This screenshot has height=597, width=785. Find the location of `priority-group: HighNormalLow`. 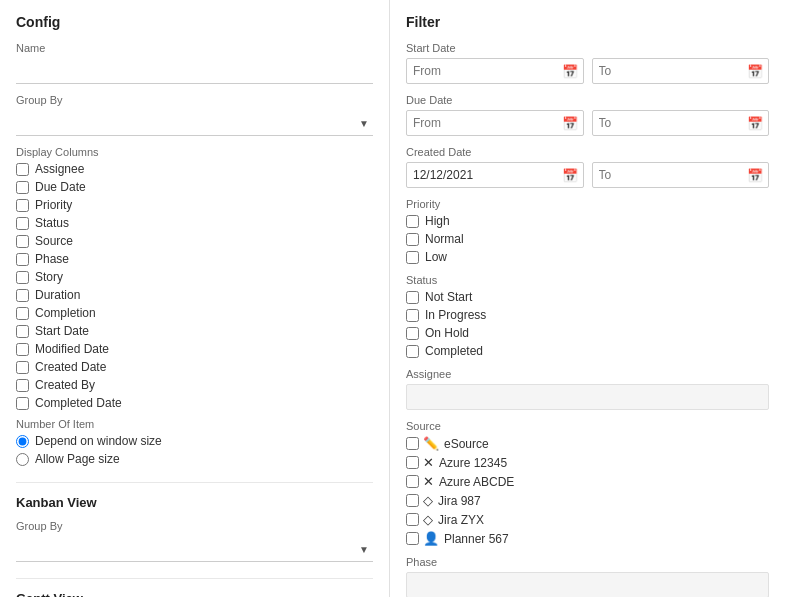

priority-group: HighNormalLow is located at coordinates (588, 239).